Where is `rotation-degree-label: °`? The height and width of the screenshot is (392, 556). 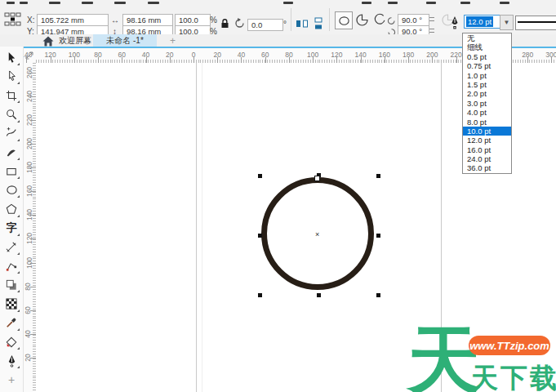
rotation-degree-label: ° is located at coordinates (285, 24).